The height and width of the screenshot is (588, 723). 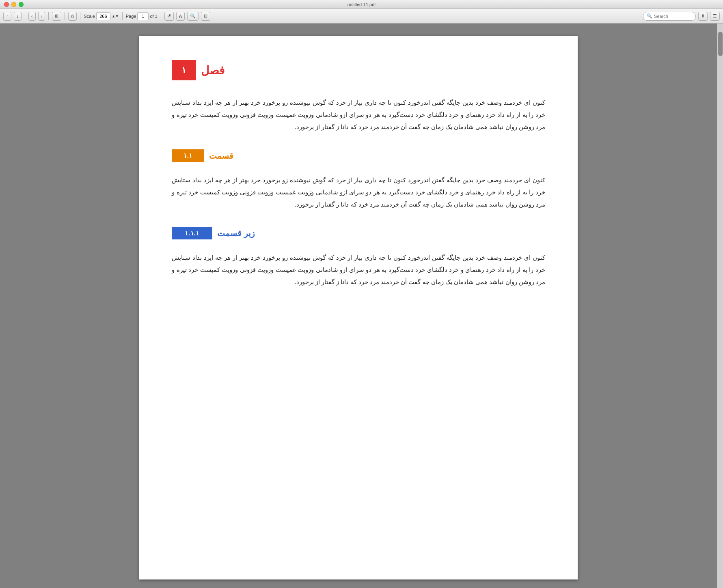 I want to click on font-button: A, so click(x=180, y=16).